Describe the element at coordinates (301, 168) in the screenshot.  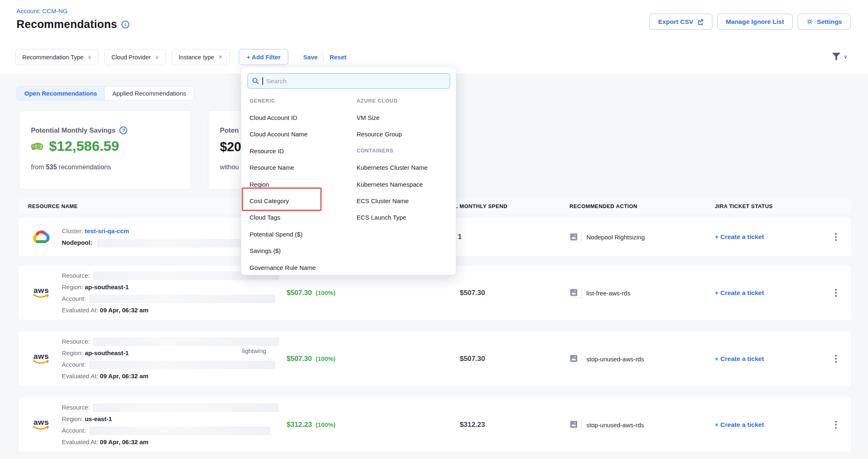
I see `filter-option-resource-name: Resource Name` at that location.